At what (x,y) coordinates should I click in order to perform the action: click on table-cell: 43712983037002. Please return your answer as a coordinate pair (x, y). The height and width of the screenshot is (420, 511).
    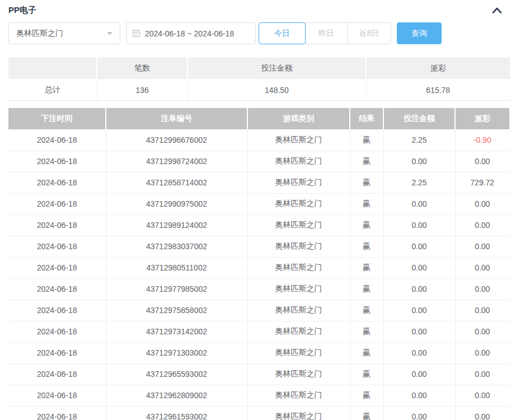
    Looking at the image, I should click on (177, 246).